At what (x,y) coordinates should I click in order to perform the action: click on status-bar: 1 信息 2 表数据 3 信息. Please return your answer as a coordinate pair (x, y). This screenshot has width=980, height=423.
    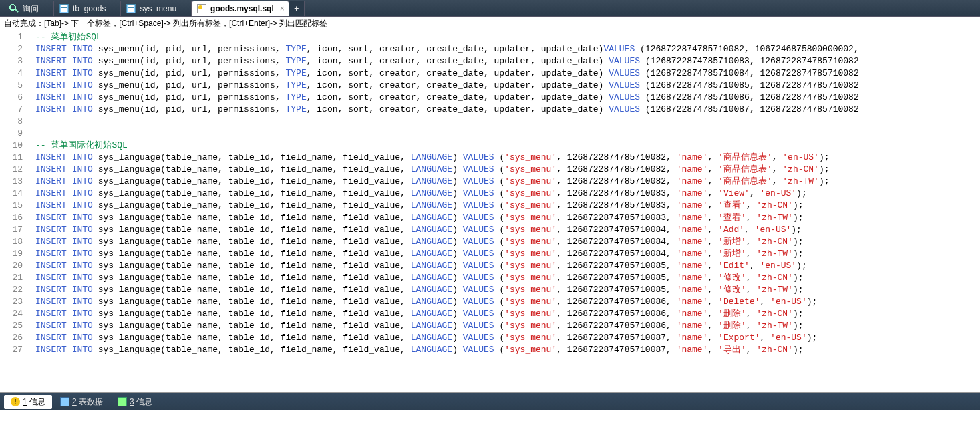
    Looking at the image, I should click on (490, 402).